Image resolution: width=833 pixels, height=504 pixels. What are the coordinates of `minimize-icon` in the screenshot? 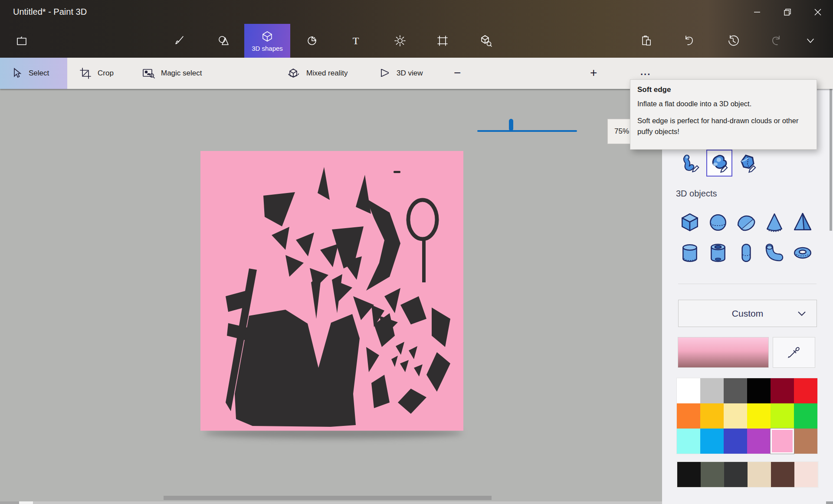 It's located at (757, 12).